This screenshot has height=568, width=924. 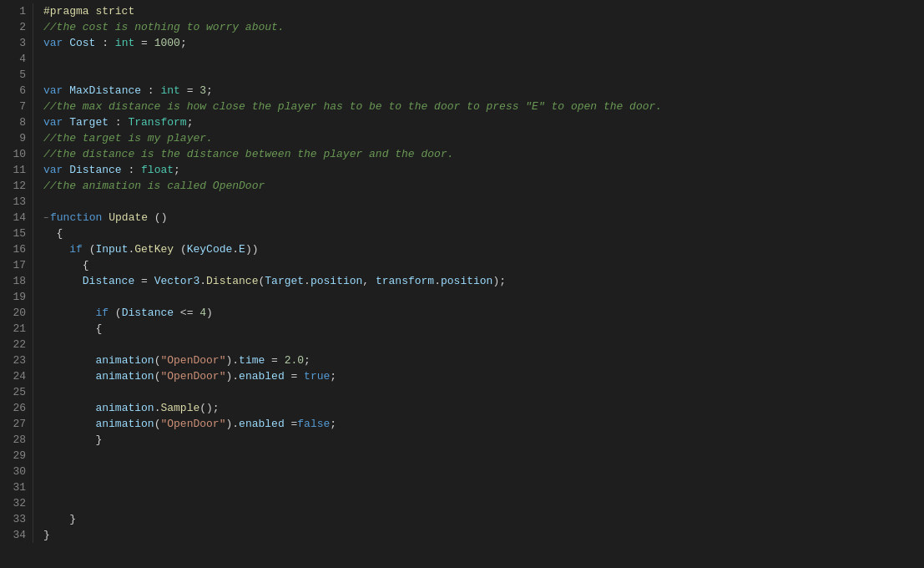 What do you see at coordinates (167, 43) in the screenshot?
I see `token: 1000` at bounding box center [167, 43].